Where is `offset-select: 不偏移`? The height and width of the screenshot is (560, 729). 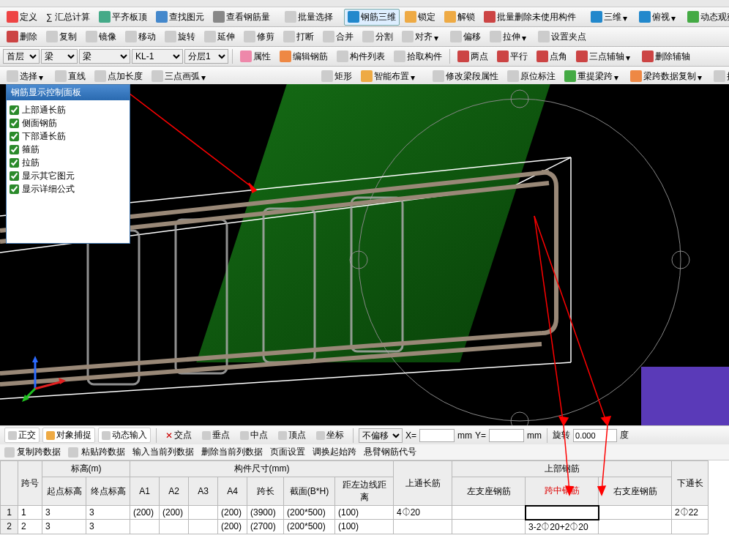
offset-select: 不偏移 is located at coordinates (381, 436).